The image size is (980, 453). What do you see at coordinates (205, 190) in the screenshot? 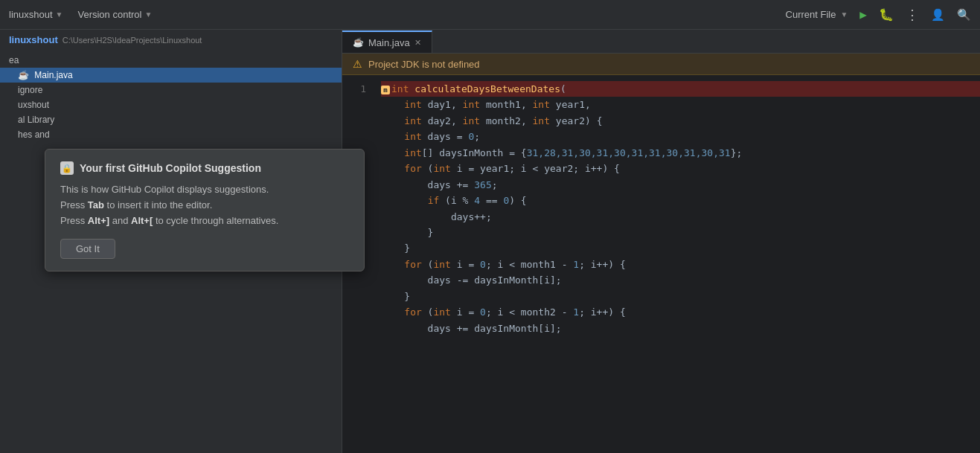
I see `copilot-line1: This is how GitHub Copilot displays sugg…` at bounding box center [205, 190].